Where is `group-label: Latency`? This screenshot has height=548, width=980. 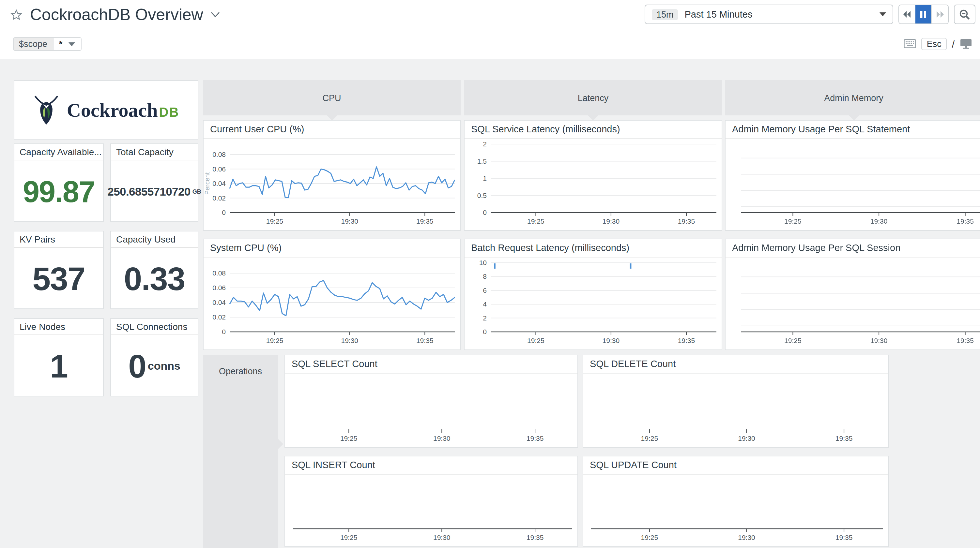
group-label: Latency is located at coordinates (593, 98).